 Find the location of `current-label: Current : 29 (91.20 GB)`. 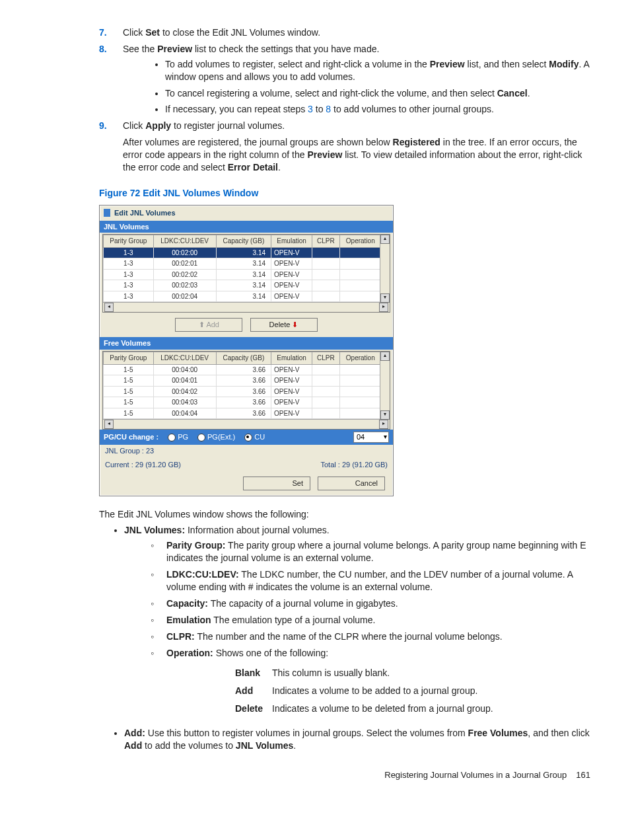

current-label: Current : 29 (91.20 GB) is located at coordinates (143, 465).